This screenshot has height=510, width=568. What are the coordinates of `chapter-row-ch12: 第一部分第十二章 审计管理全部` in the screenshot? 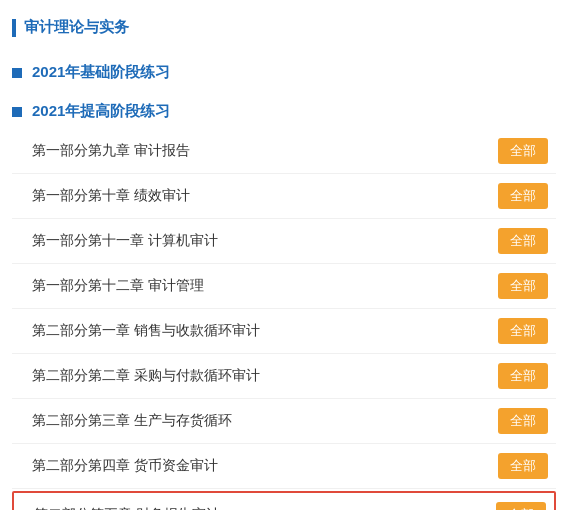 It's located at (284, 286).